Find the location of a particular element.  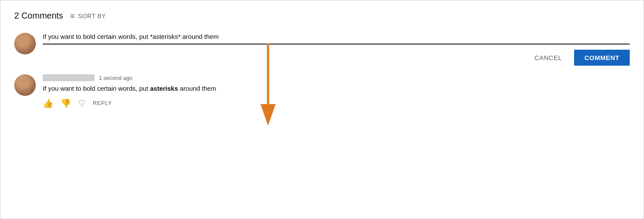

comment-time: 1 second ago is located at coordinates (116, 78).